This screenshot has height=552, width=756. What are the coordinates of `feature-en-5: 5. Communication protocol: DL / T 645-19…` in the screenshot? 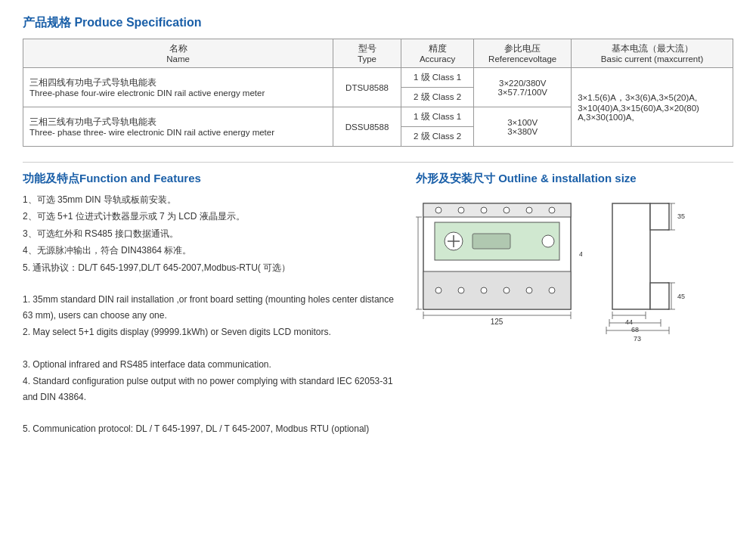 It's located at (212, 429).